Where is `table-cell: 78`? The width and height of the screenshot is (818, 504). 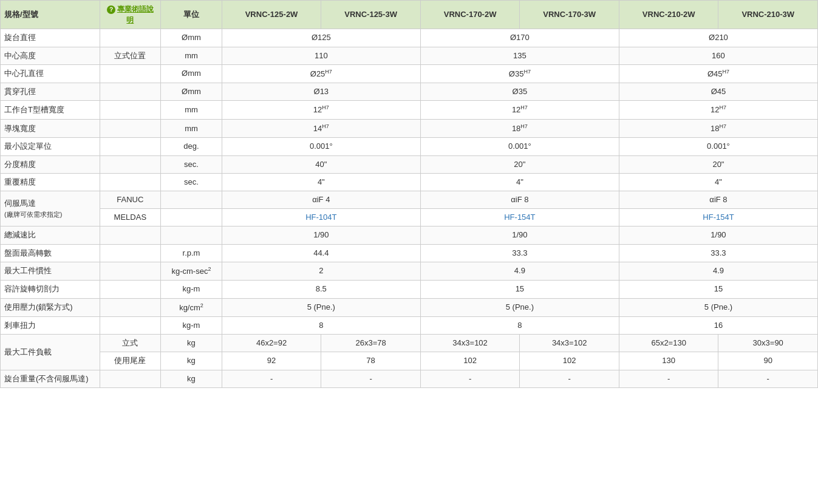
table-cell: 78 is located at coordinates (371, 361).